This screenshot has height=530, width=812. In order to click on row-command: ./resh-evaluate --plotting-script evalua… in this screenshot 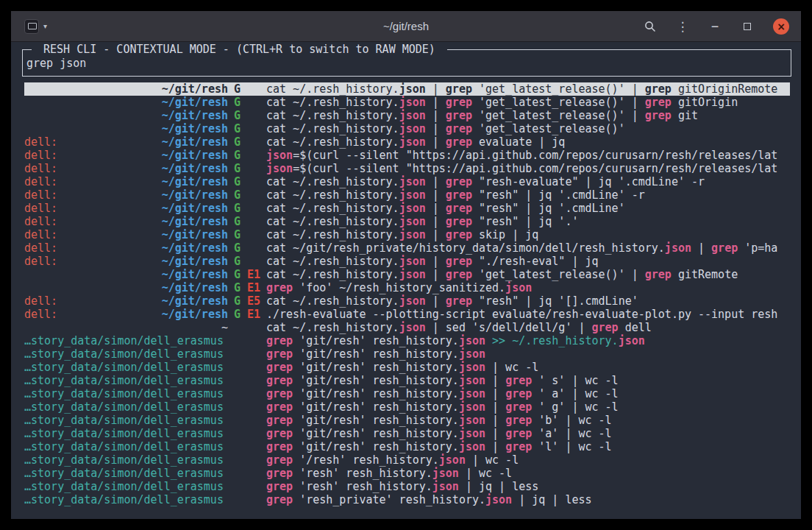, I will do `click(528, 314)`.